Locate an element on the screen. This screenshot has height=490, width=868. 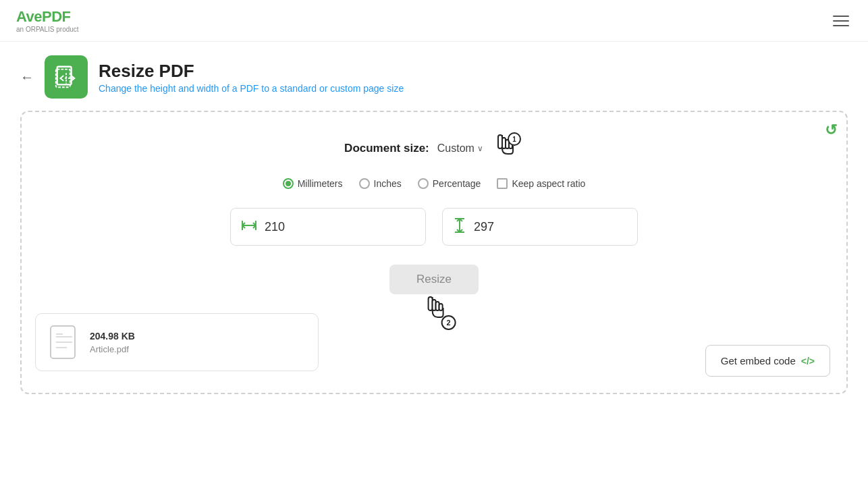
page-description: Change the height and width of a PDF to … is located at coordinates (251, 88).